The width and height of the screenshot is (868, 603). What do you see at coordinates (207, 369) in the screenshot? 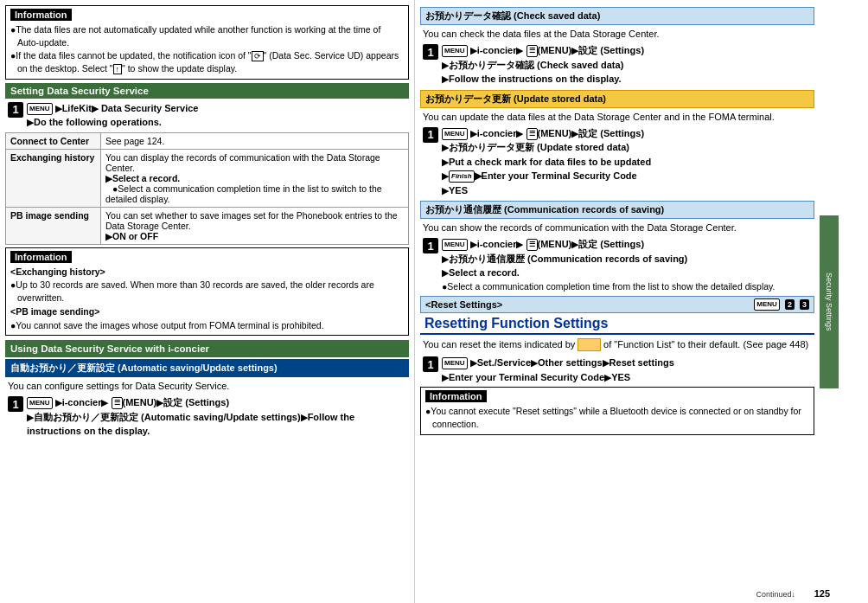
I see `auto-header: 自動お預かり／更新設定 (Automatic saving/Update set…` at bounding box center [207, 369].